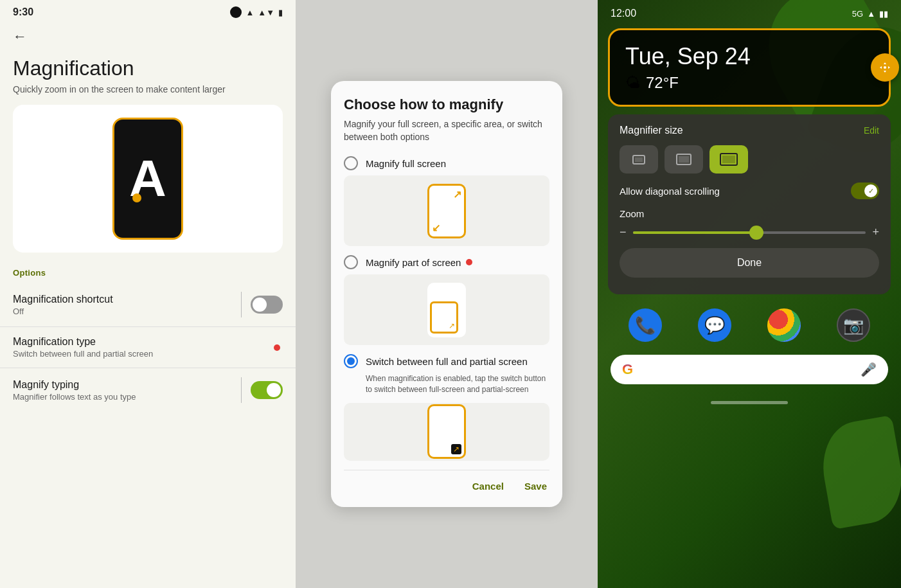 The width and height of the screenshot is (901, 588). Describe the element at coordinates (749, 213) in the screenshot. I see `zoom-label: Zoom` at that location.